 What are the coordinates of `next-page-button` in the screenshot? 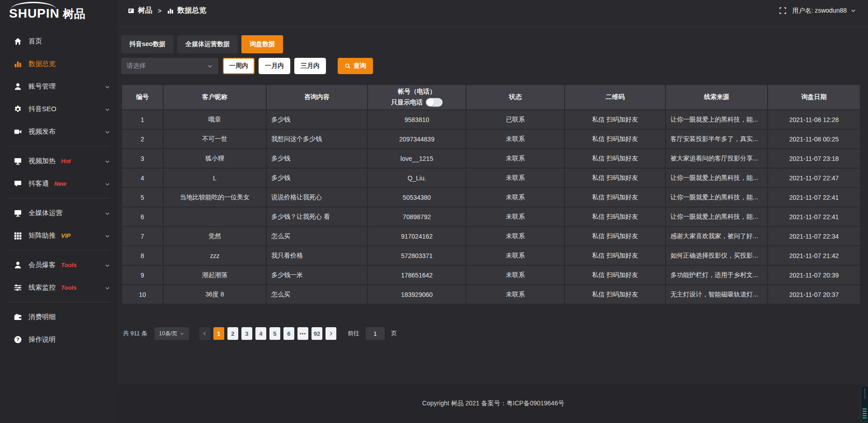 It's located at (331, 334).